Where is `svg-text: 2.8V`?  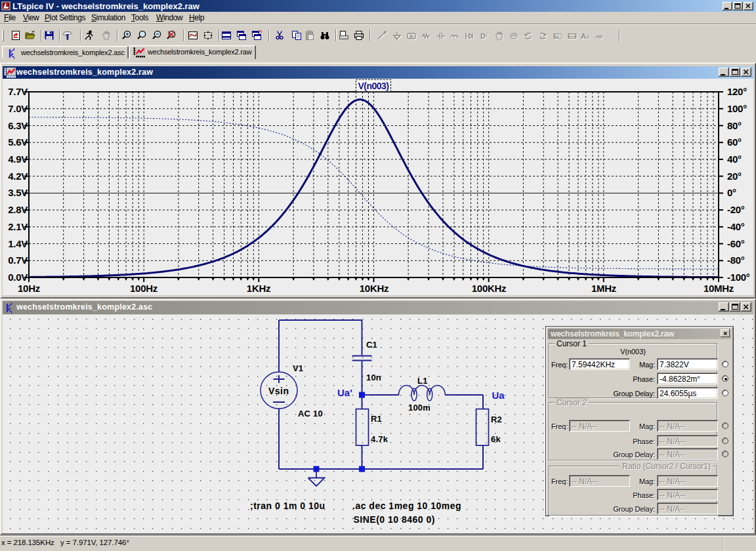 svg-text: 2.8V is located at coordinates (18, 210).